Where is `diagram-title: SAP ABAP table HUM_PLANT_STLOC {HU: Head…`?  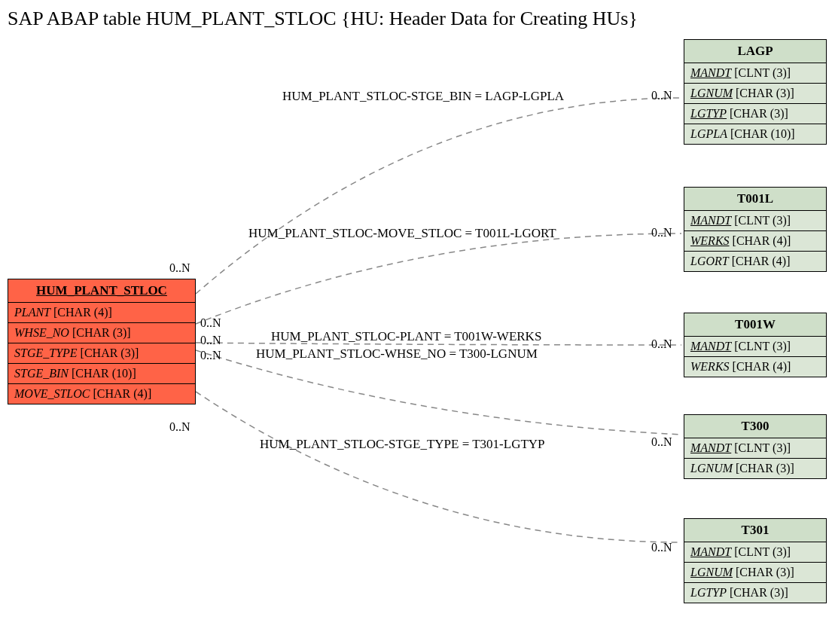
diagram-title: SAP ABAP table HUM_PLANT_STLOC {HU: Head… is located at coordinates (322, 19).